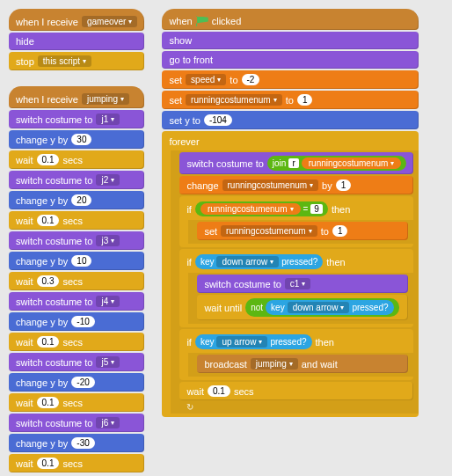 The height and width of the screenshot is (476, 452). I want to click on switch-costume-c1-block: switch costume to c1, so click(303, 283).